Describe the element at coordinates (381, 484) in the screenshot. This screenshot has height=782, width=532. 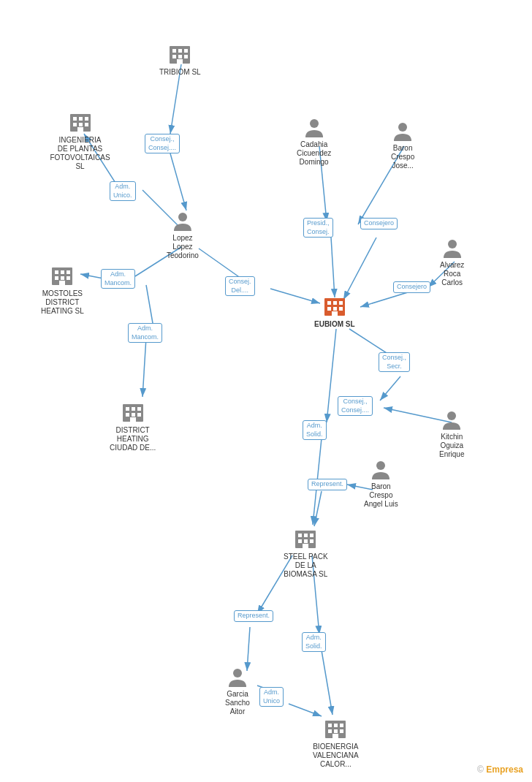
I see `baron-angel-node: BaronCrespoAngel Luis` at that location.